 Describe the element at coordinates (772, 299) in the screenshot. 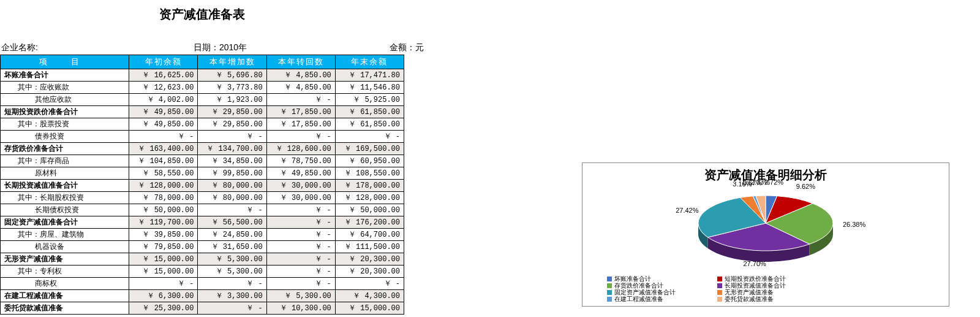

I see `legend-item: 委托贷款减值准备` at that location.